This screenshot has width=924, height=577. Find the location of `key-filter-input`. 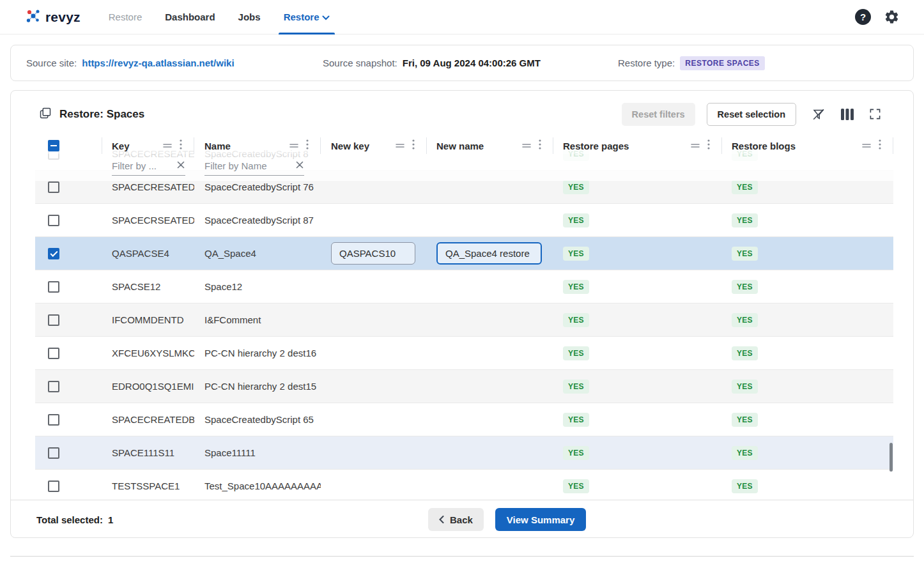

key-filter-input is located at coordinates (144, 166).